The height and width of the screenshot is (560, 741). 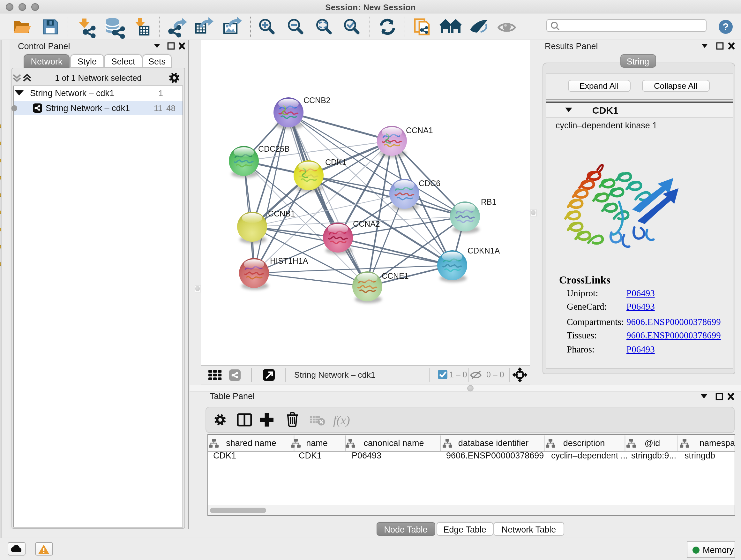 I want to click on svg-text: 0 – 0, so click(x=495, y=375).